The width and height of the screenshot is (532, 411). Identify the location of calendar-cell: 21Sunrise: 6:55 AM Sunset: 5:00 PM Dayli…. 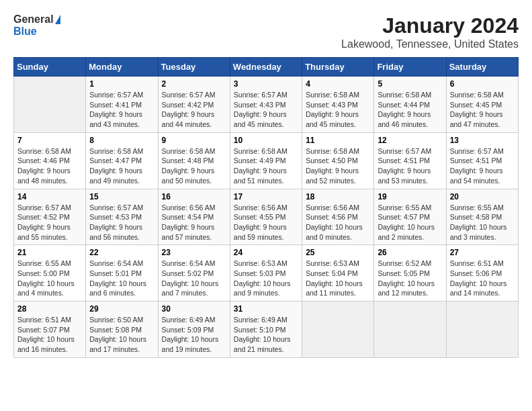
(50, 273).